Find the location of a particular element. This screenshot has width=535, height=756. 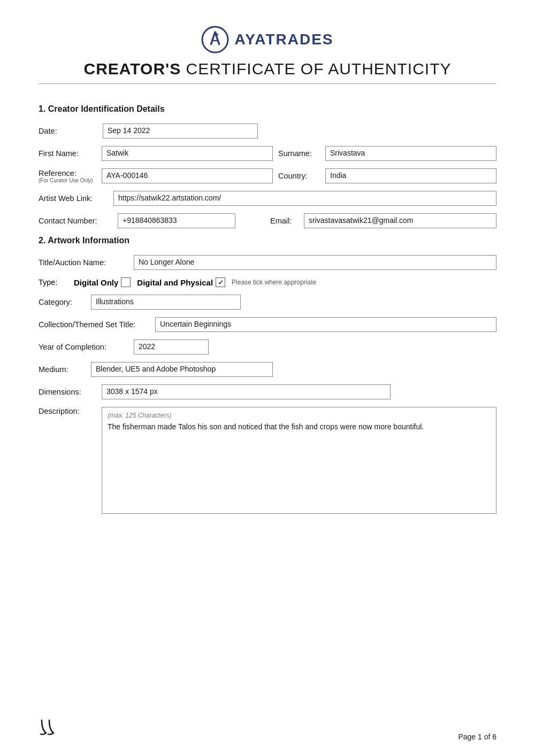

digital-only-checkbox is located at coordinates (126, 282).